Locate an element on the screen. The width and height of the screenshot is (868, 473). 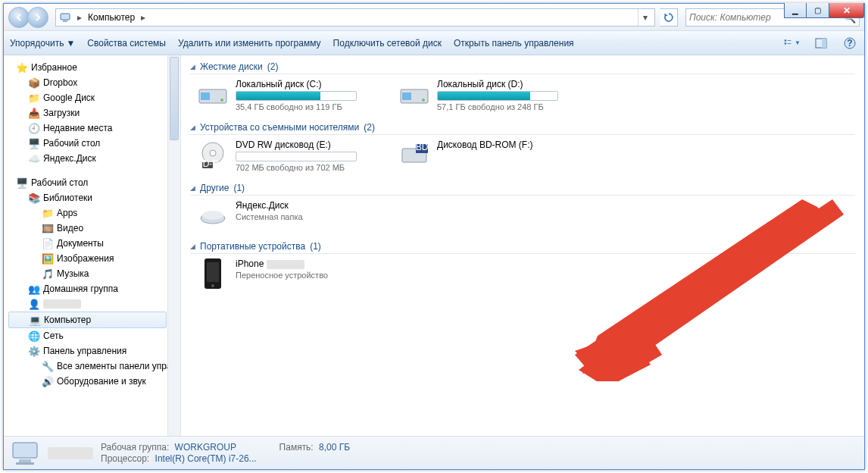
sidebar-item-desktop-fav: 🖥️Рабочий стол is located at coordinates (94, 143).